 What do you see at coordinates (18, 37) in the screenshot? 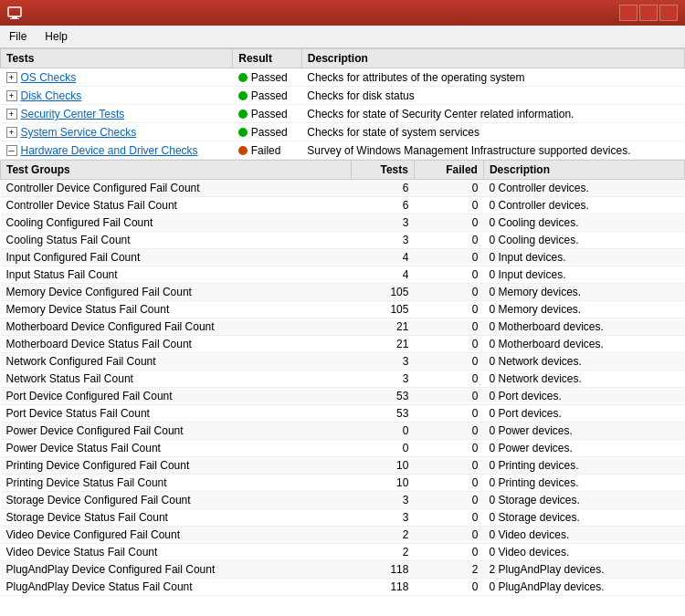
I see `menu-file: File` at bounding box center [18, 37].